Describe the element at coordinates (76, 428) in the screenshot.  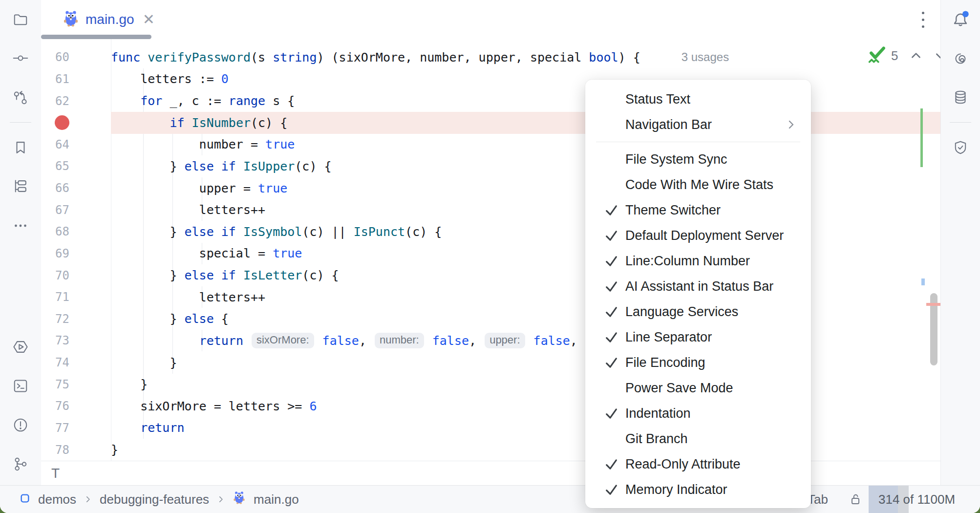
I see `line-number: 77` at that location.